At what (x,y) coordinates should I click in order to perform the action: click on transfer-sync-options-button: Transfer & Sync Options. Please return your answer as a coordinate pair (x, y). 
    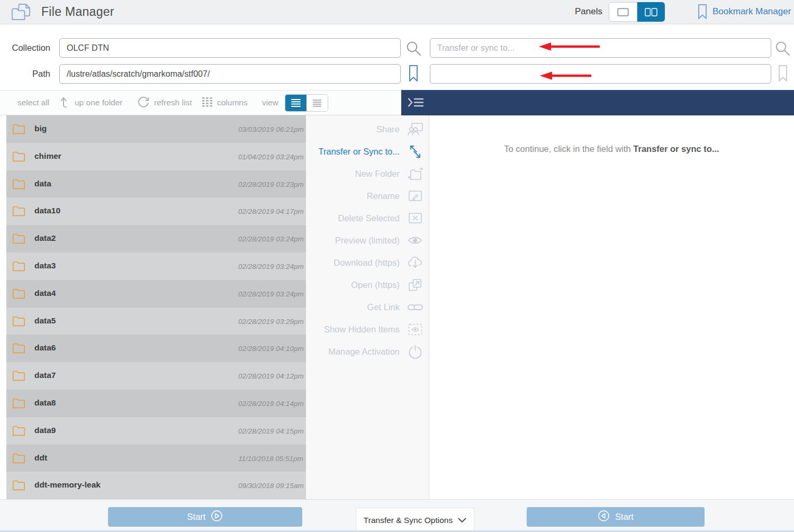
    Looking at the image, I should click on (415, 520).